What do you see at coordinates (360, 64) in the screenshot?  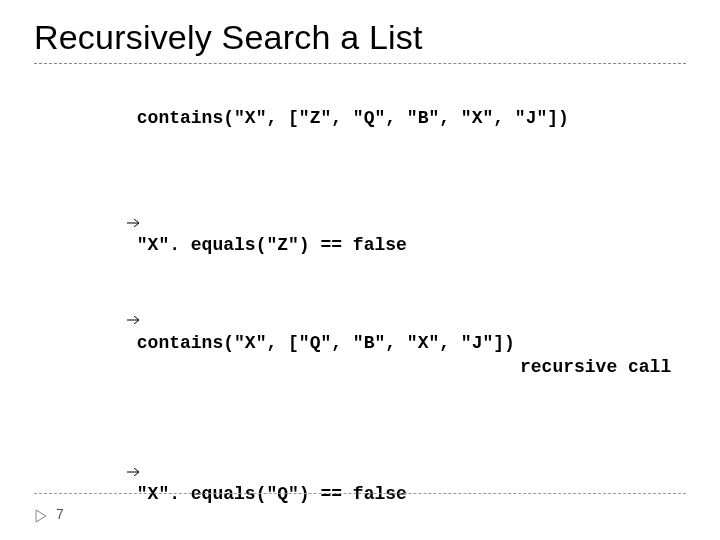 I see `title-divider` at bounding box center [360, 64].